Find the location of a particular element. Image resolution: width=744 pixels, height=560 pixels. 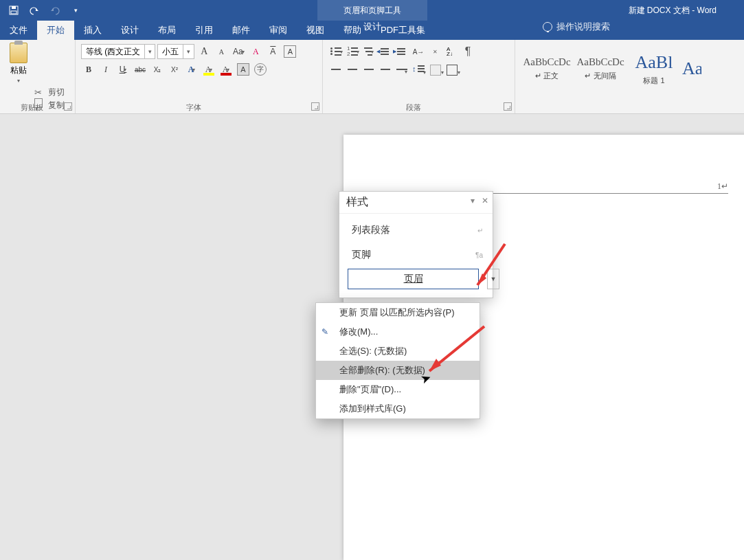

ctx-label: 删除"页眉"(D)... is located at coordinates (370, 390).